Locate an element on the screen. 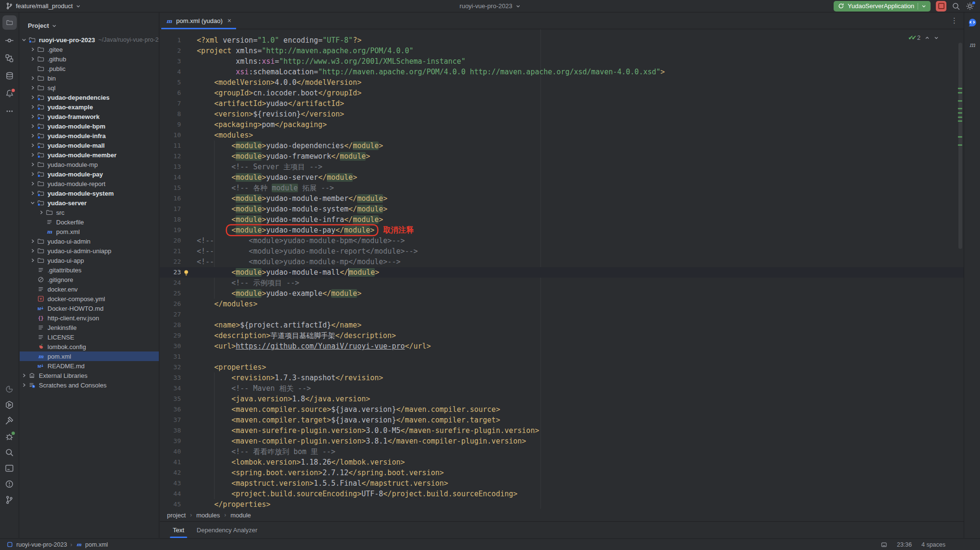  breadcrumb-modules: modules is located at coordinates (208, 515).